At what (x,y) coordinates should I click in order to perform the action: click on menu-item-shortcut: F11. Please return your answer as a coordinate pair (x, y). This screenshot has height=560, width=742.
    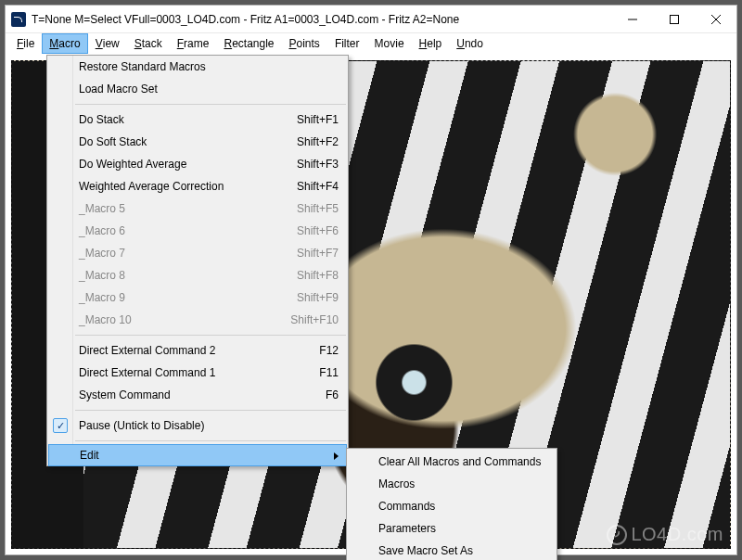
    Looking at the image, I should click on (328, 373).